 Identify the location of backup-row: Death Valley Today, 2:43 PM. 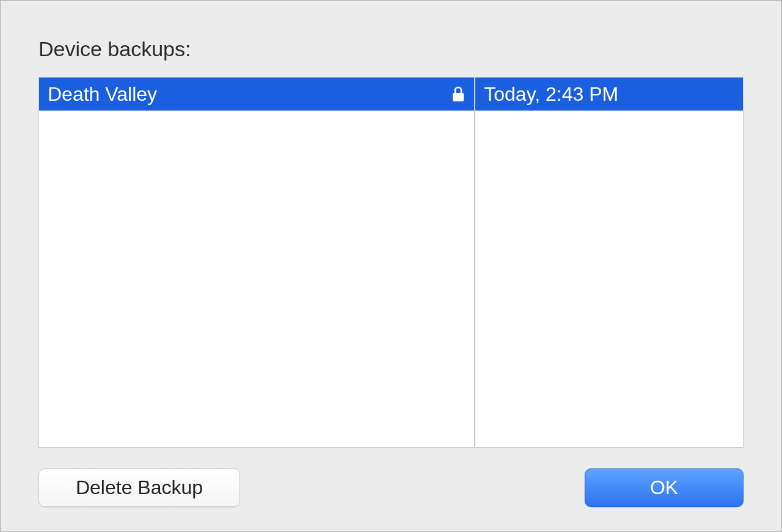
(391, 94).